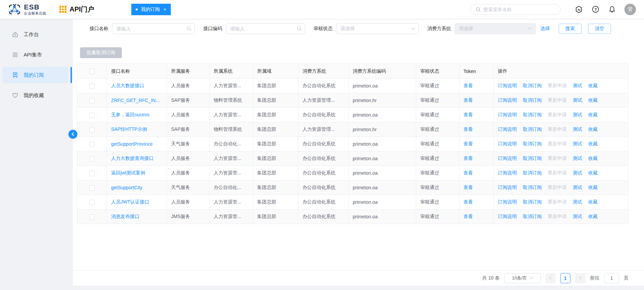  I want to click on sidebar-item-my-subscriptions: 我的订阅, so click(35, 75).